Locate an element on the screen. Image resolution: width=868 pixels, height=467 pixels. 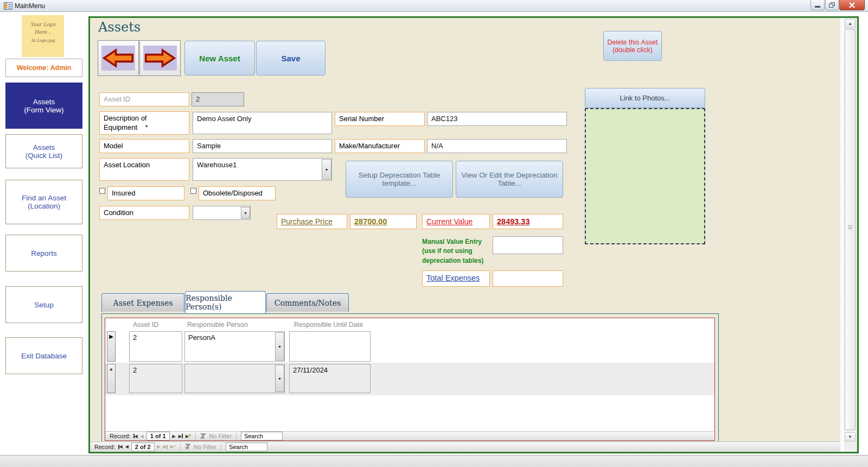
manual-value-field is located at coordinates (528, 245).